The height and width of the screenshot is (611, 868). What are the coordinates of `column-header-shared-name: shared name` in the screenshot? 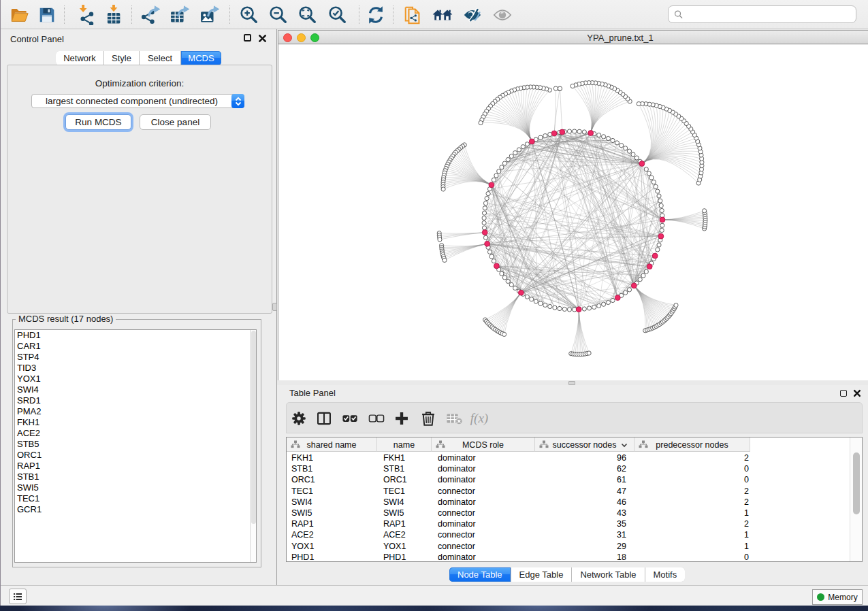 It's located at (332, 445).